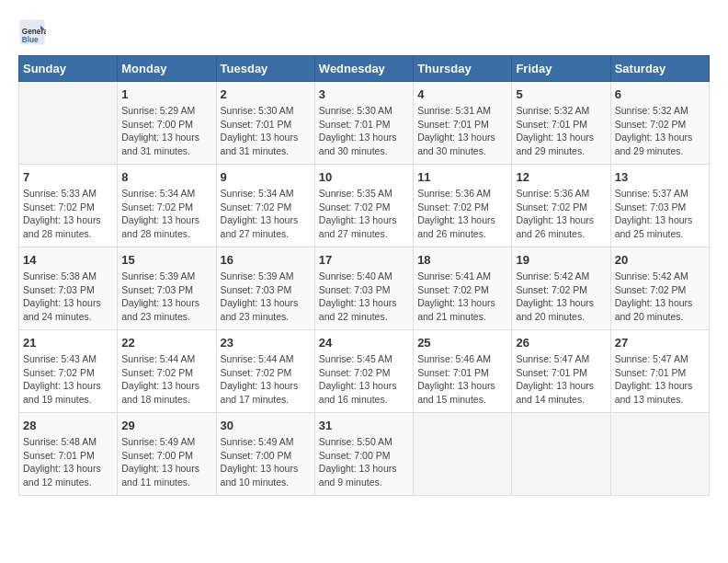 This screenshot has height=563, width=728. Describe the element at coordinates (463, 123) in the screenshot. I see `calendar-cell: 4Sunrise: 5:31 AMSunset: 7:01 PMDaylight…` at that location.